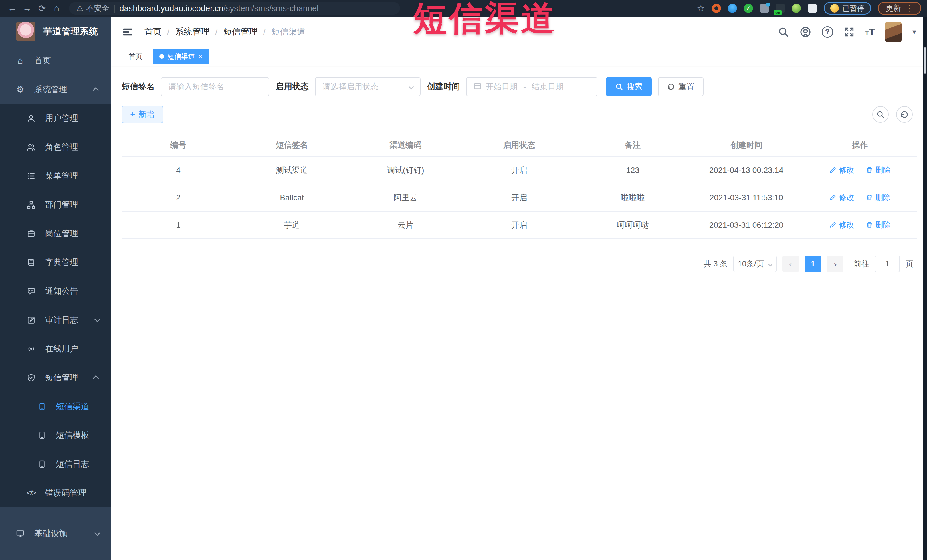 The image size is (927, 560). Describe the element at coordinates (887, 264) in the screenshot. I see `goto-page-input` at that location.